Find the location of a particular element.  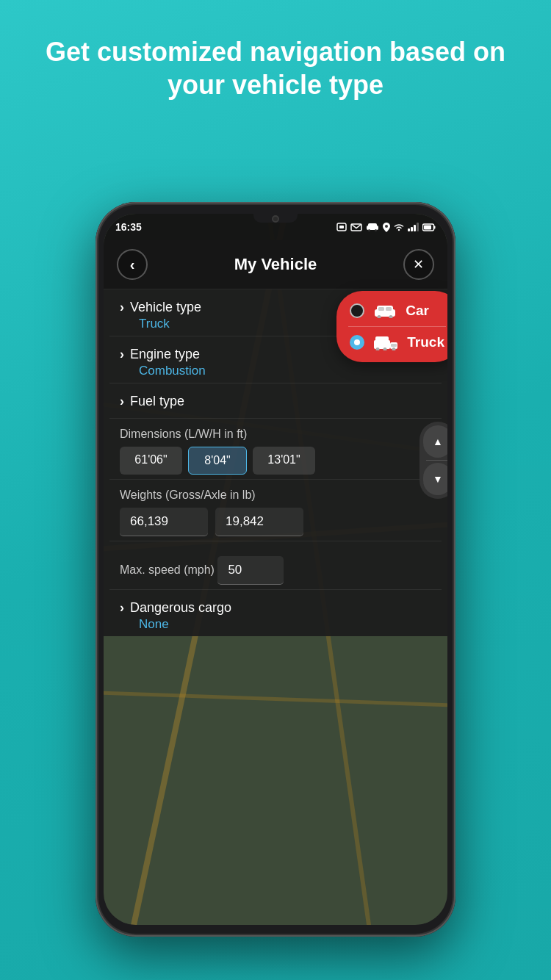

scroll-up-icon: ▲ is located at coordinates (438, 442).